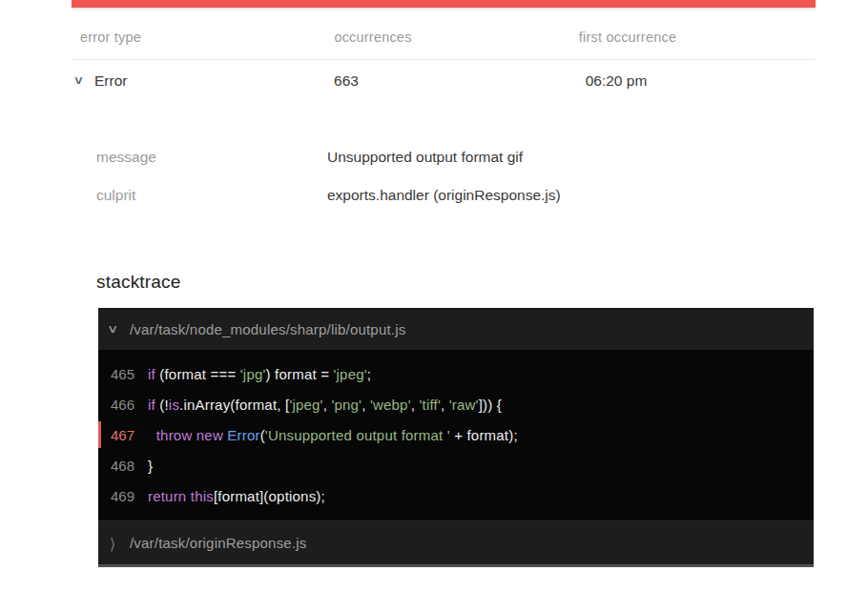  I want to click on culprit-value: exports.handler (originResponse.js), so click(444, 195).